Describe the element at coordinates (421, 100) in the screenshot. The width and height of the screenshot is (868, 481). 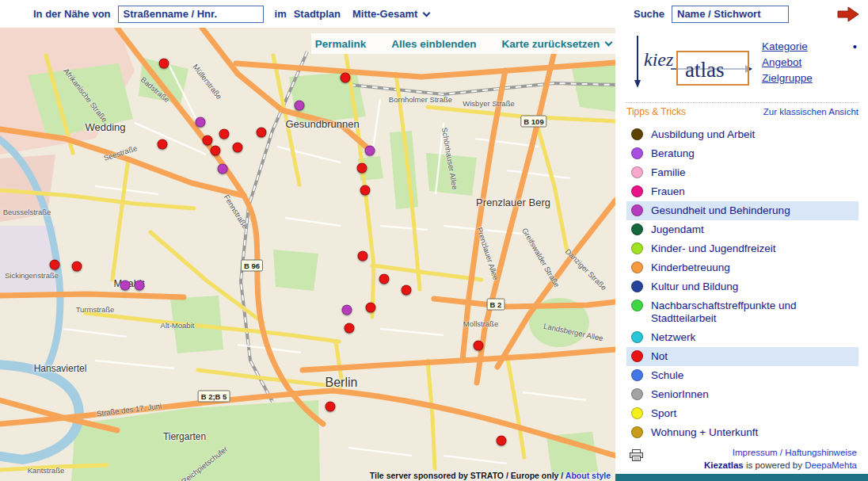
I see `map-street-label: Bornholmer Straße` at that location.